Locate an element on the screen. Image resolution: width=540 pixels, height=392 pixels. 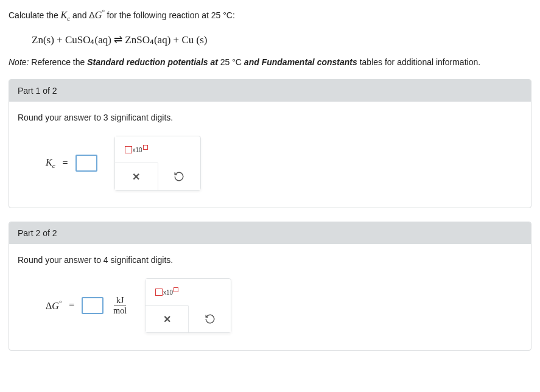
sci-notation-icon-2: x10 is located at coordinates (167, 292).